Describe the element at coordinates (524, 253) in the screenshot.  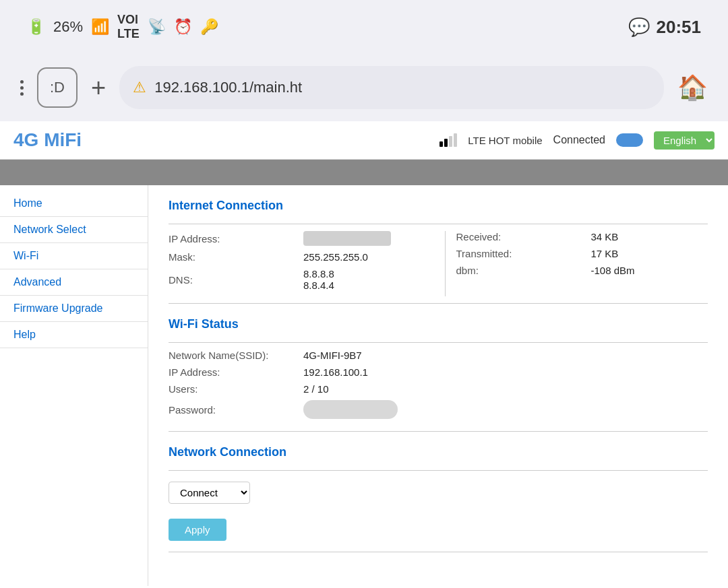
I see `transmitted-label: Transmitted:` at that location.